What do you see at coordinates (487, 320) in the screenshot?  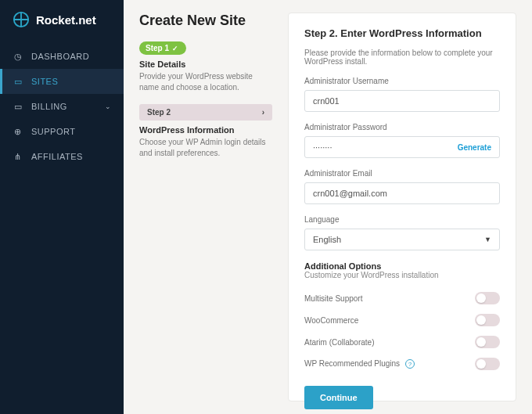 I see `woocommerce-toggle` at bounding box center [487, 320].